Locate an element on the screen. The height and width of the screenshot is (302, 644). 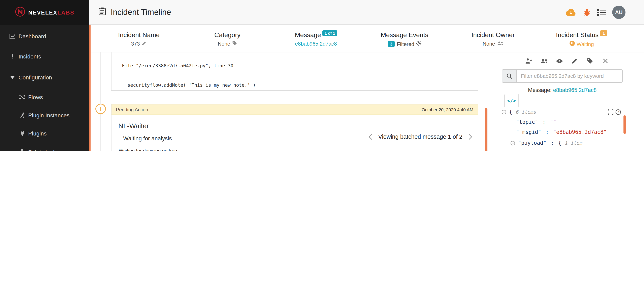
clipboard-icon is located at coordinates (102, 12).